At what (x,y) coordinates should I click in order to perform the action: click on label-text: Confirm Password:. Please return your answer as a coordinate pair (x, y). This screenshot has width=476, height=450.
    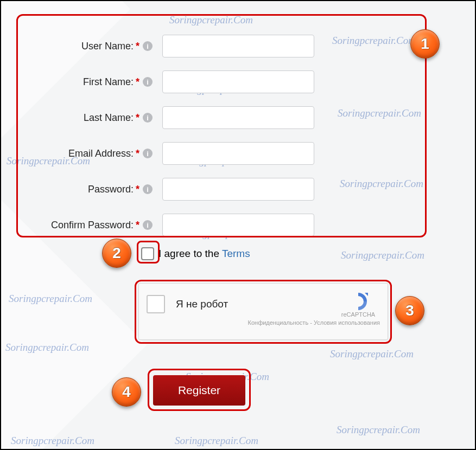
    Looking at the image, I should click on (92, 226).